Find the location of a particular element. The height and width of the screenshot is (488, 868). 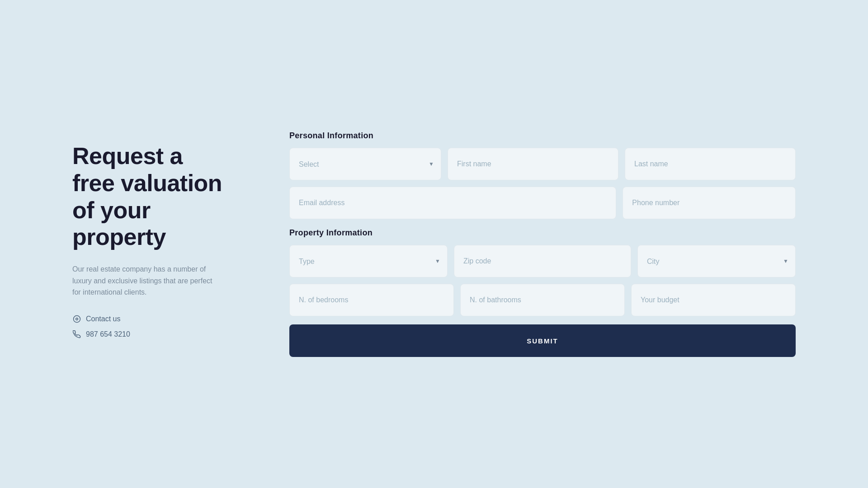

city-select-wrapper: City New York London Paris Dubai ▼ is located at coordinates (717, 261).